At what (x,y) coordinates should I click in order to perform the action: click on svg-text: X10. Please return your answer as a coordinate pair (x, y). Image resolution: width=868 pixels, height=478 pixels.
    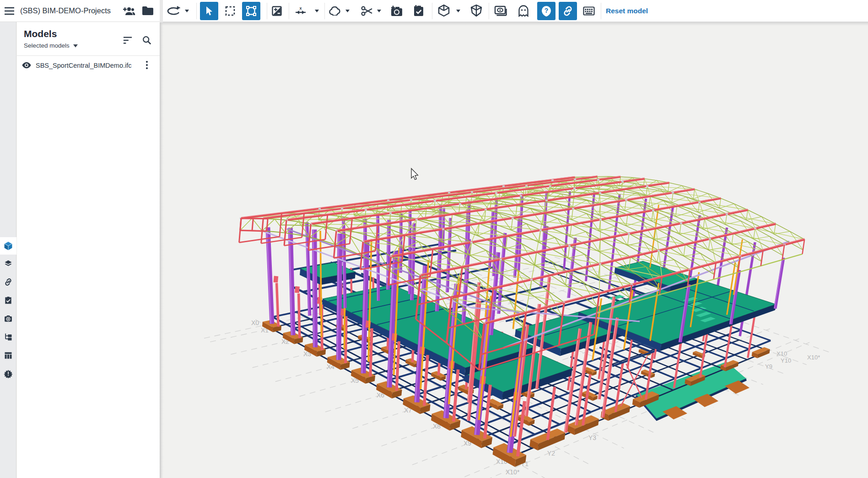
    Looking at the image, I should click on (782, 353).